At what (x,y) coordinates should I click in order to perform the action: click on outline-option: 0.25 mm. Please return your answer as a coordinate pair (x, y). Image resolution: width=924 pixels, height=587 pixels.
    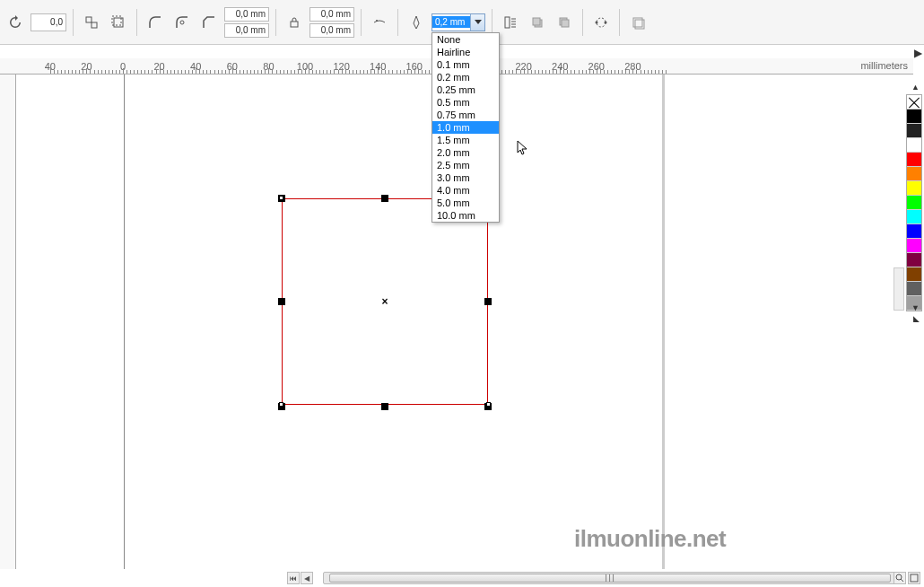
    Looking at the image, I should click on (466, 90).